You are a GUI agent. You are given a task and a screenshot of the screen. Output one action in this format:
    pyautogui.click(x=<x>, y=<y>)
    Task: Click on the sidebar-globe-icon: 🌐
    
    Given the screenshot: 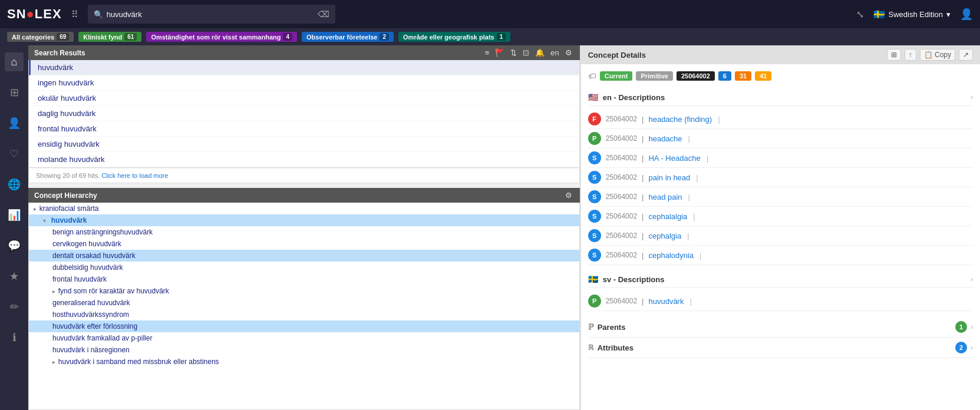 What is the action you would take?
    pyautogui.click(x=14, y=184)
    